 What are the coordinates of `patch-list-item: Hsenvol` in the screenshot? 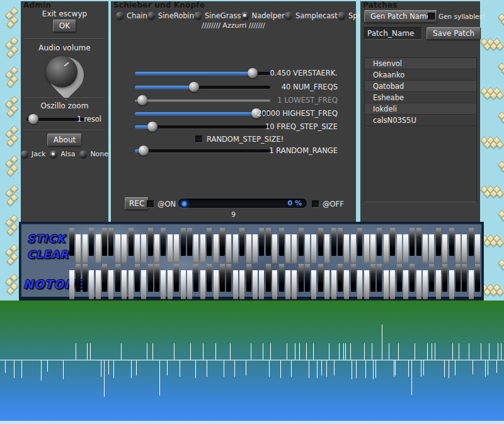 It's located at (421, 64).